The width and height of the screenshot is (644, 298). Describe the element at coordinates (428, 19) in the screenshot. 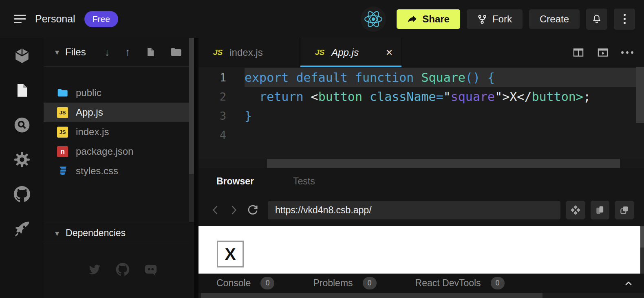

I see `share-button: Share` at that location.